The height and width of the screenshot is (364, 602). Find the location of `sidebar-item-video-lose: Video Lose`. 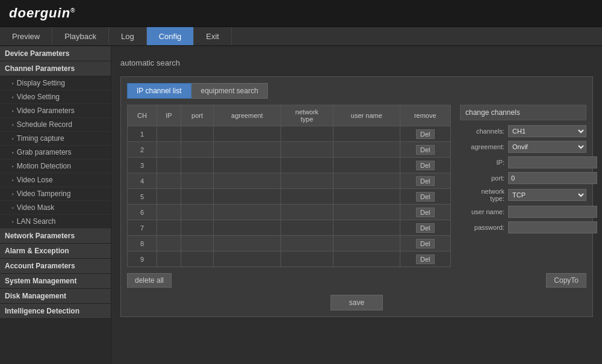

sidebar-item-video-lose: Video Lose is located at coordinates (55, 180).